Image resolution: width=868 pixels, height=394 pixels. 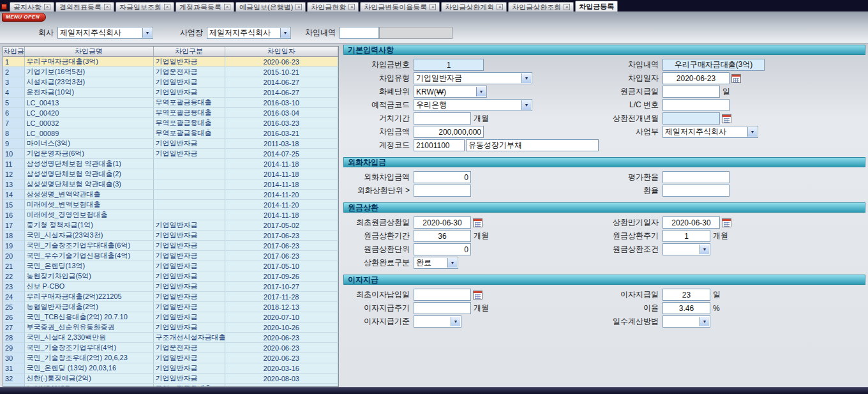 I want to click on loan-cell: 기업기보(16억5천), so click(x=89, y=72).